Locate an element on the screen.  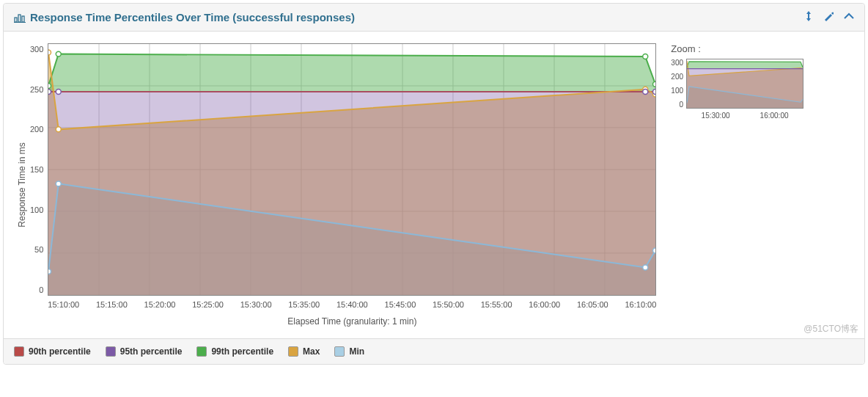
x-tick: 15:20:00 is located at coordinates (160, 305).